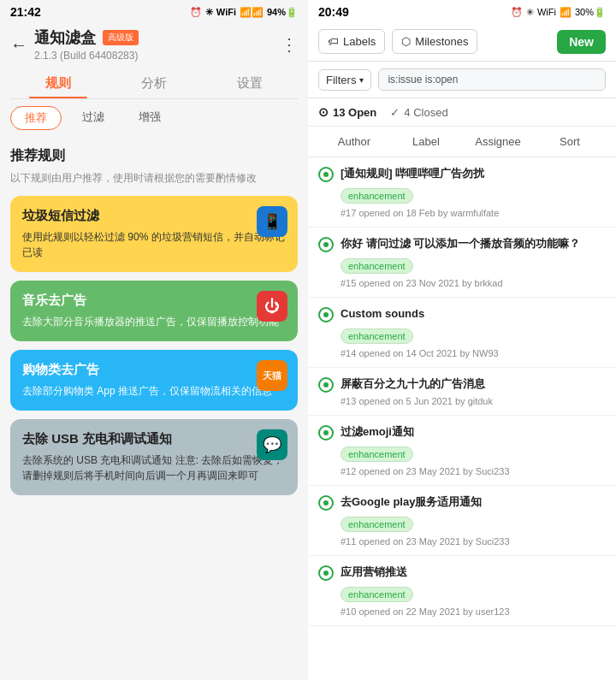 The width and height of the screenshot is (616, 680). I want to click on issue-title-row: 屏蔽百分之九十九的广告消息, so click(462, 385).